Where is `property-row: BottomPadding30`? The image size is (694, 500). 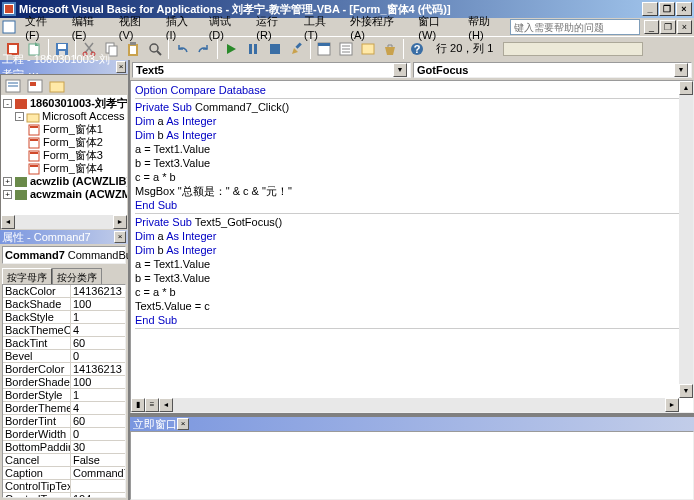
property-row: BottomPadding30 is located at coordinates (64, 448).